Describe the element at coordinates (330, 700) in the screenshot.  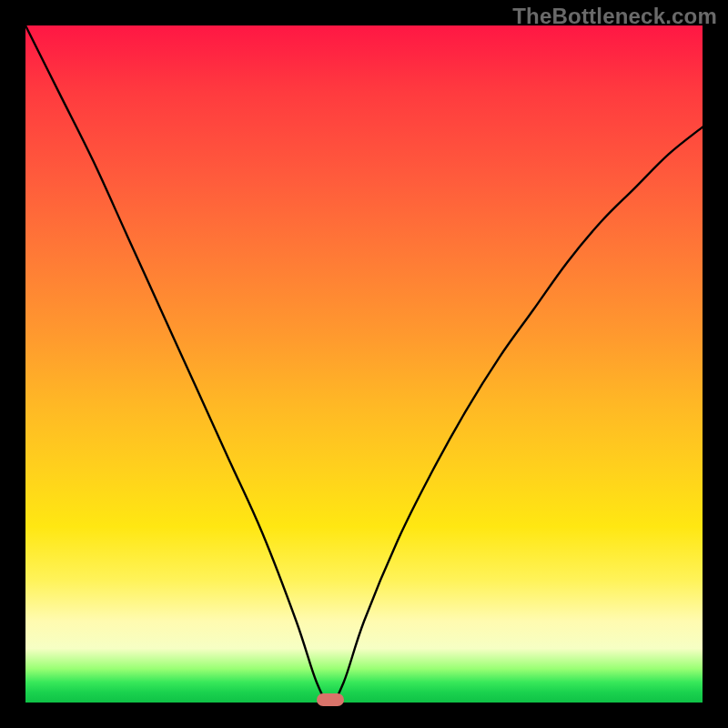
I see `minimum-marker` at that location.